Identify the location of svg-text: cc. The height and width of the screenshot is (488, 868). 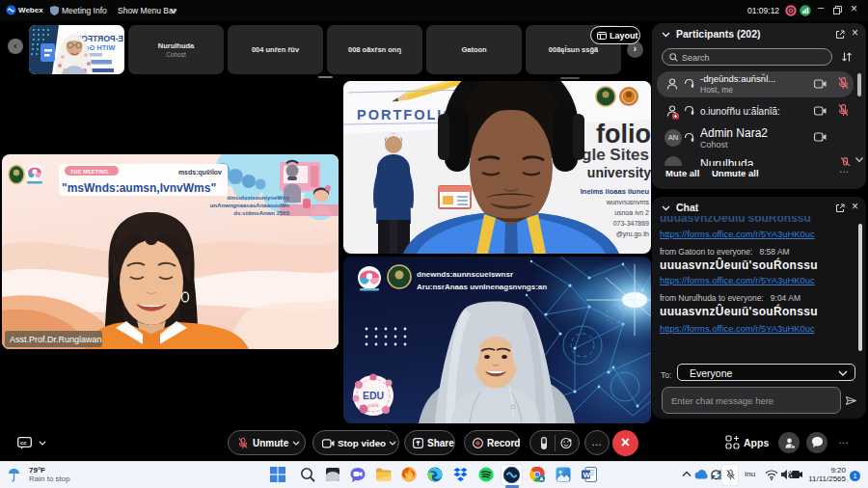
(23, 443).